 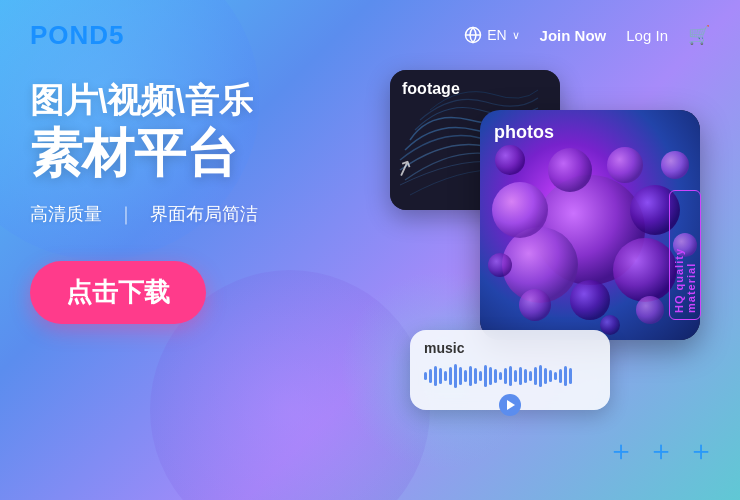 I want to click on language-selector: EN ∨, so click(x=492, y=35).